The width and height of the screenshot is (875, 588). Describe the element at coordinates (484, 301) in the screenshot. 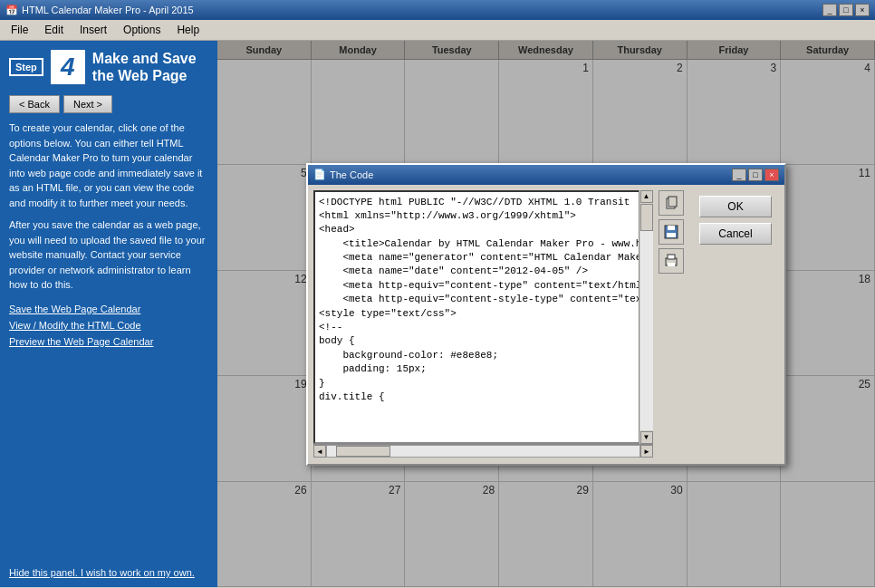

I see `code-content: <!DOCTYPE html PUBLIC "-//W3C//DTD XHTML…` at that location.